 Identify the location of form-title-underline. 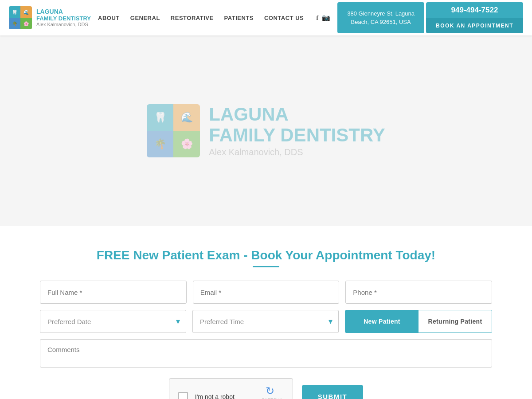
(266, 267).